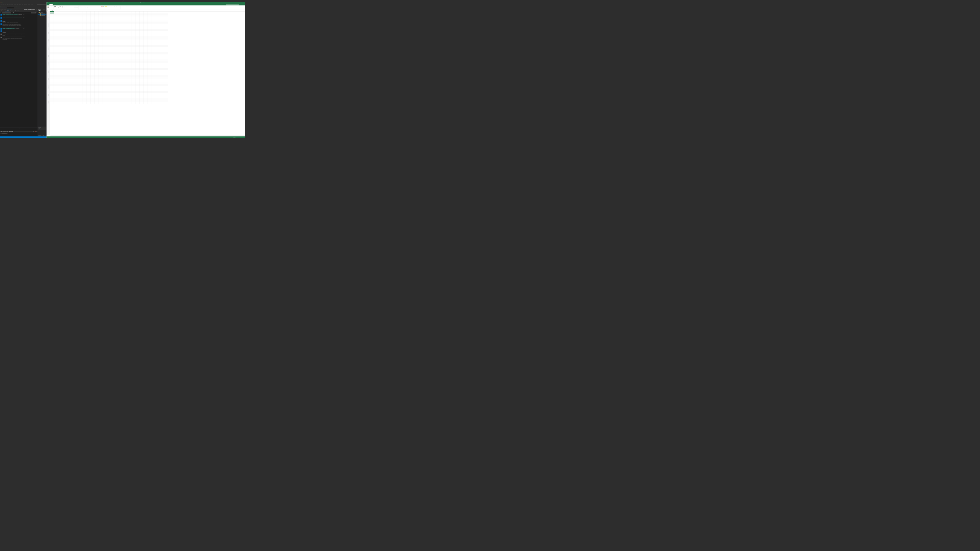 The image size is (980, 551). Describe the element at coordinates (13, 8) in the screenshot. I see `vs-tab-close-server: ✕` at that location.